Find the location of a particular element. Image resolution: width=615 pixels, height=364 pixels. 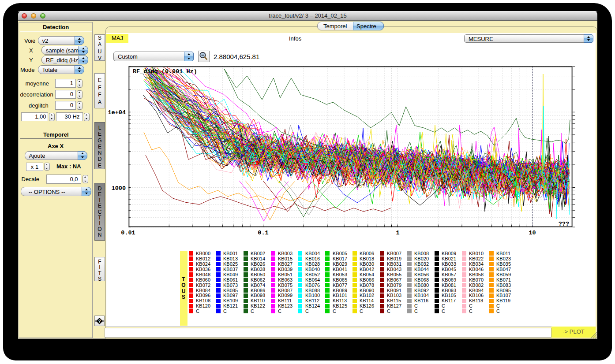

svg-text: 10 is located at coordinates (532, 233).